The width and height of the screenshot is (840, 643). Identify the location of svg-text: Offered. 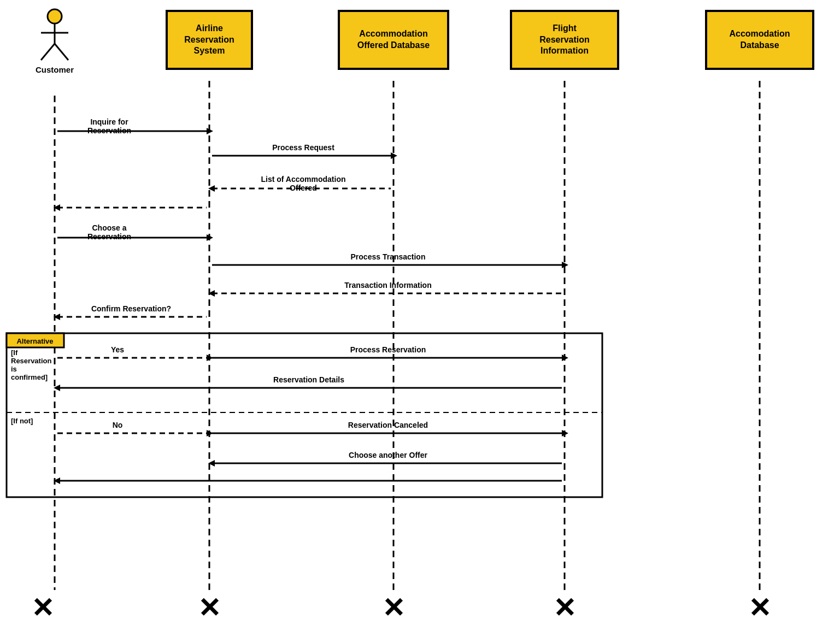
(303, 188).